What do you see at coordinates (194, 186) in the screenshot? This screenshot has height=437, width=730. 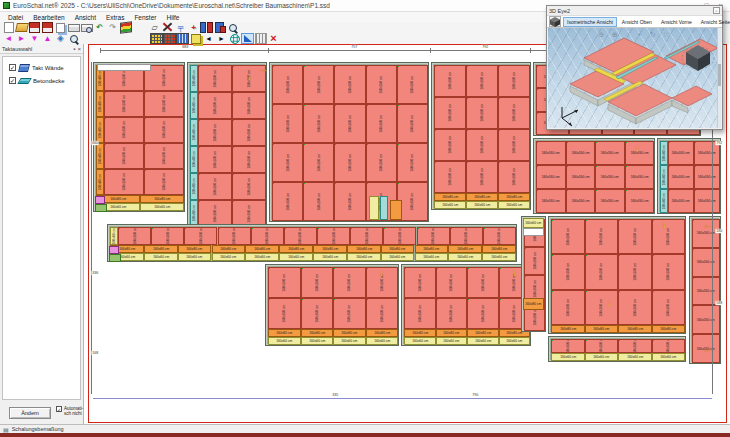 I see `edge-panel: 160x40 cm` at bounding box center [194, 186].